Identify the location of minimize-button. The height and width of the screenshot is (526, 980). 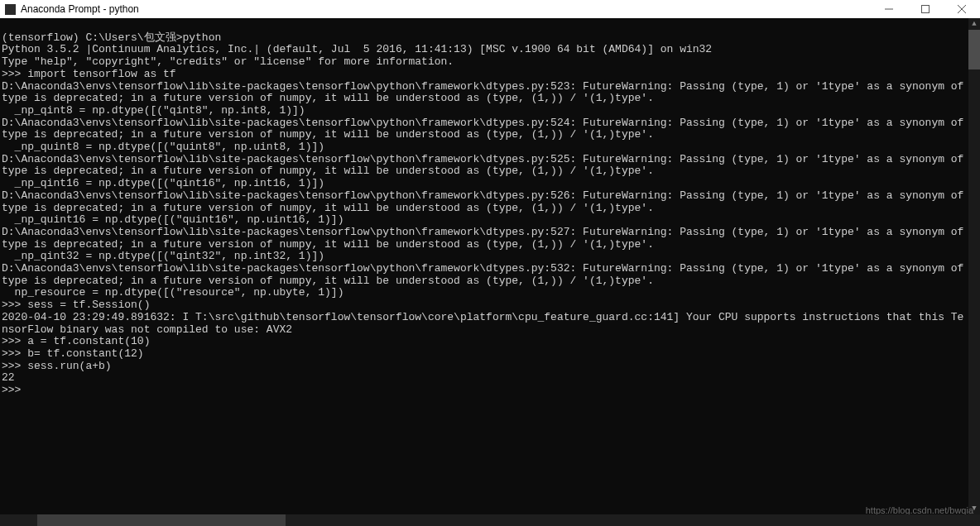
(889, 9).